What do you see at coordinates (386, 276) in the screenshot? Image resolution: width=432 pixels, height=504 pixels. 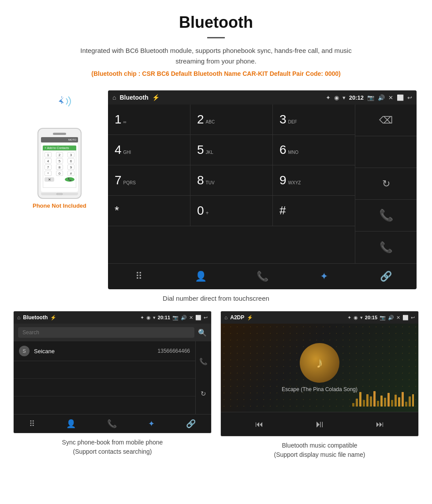 I see `link-icon: 🔗` at bounding box center [386, 276].